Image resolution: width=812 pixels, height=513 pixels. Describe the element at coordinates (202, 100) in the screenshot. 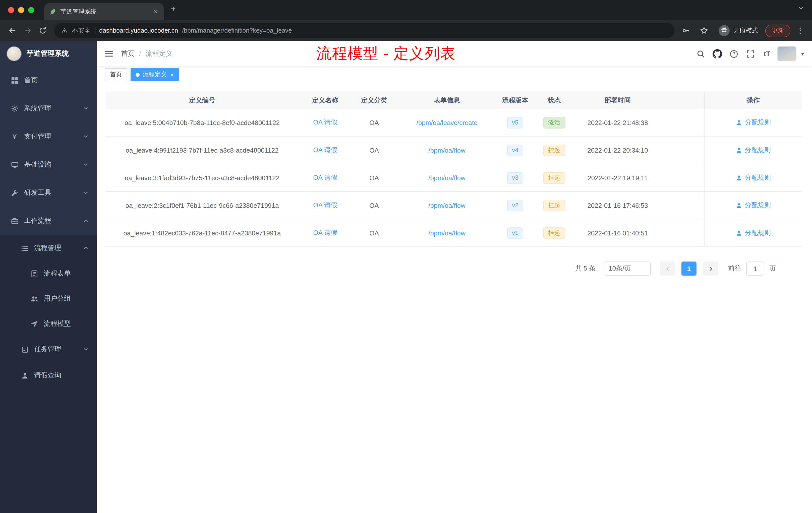

I see `column-header: 定义编号` at that location.